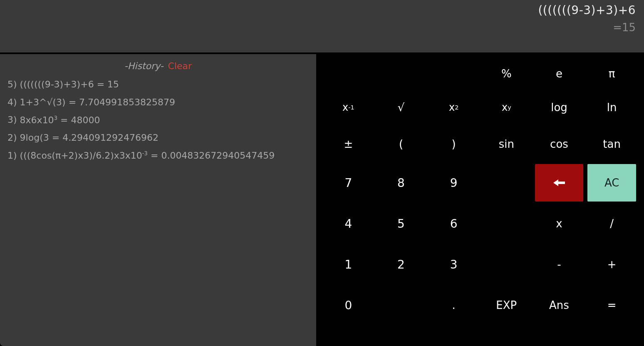 Image resolution: width=644 pixels, height=346 pixels. Describe the element at coordinates (612, 305) in the screenshot. I see `key-equals: =` at that location.